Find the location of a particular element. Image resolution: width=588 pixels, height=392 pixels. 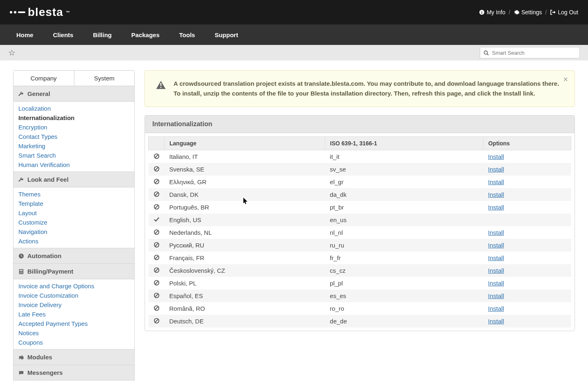

sidebar-link: Invoice and Charge Options is located at coordinates (74, 286).